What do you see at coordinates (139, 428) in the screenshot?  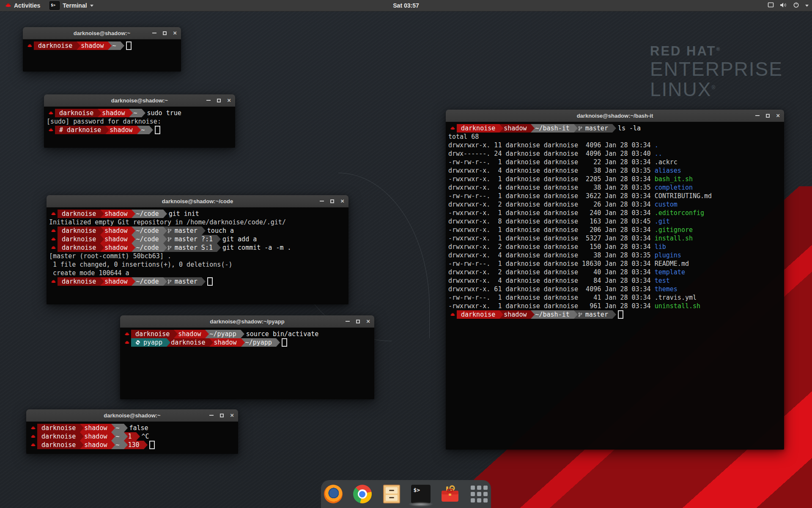 I see `command-text: false` at bounding box center [139, 428].